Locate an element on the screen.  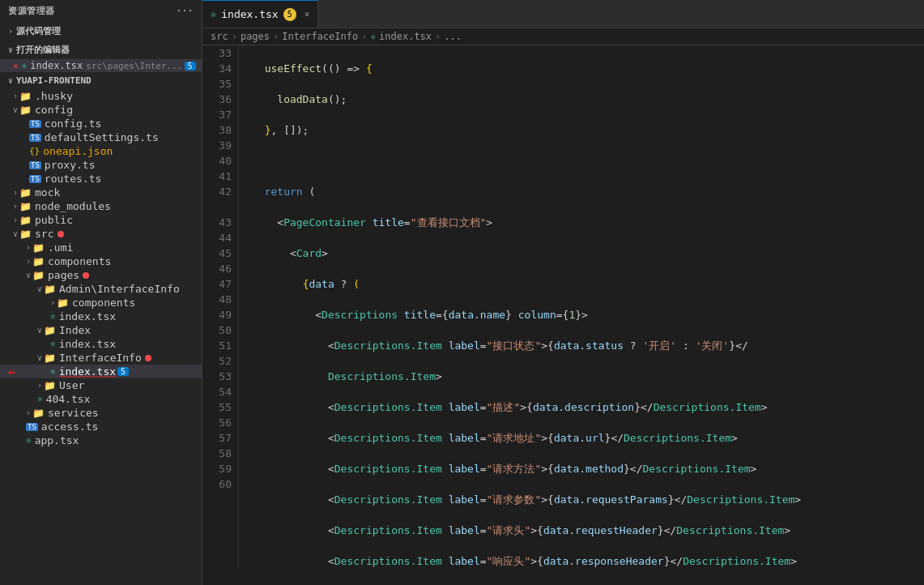
tab-close-button: × is located at coordinates (308, 15).